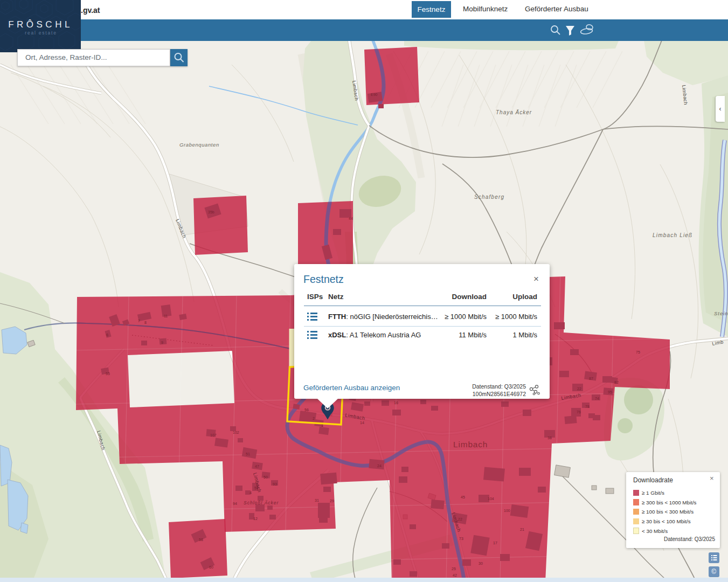 Image resolution: width=728 pixels, height=582 pixels. What do you see at coordinates (522, 529) in the screenshot?
I see `svg-text: 21` at bounding box center [522, 529].